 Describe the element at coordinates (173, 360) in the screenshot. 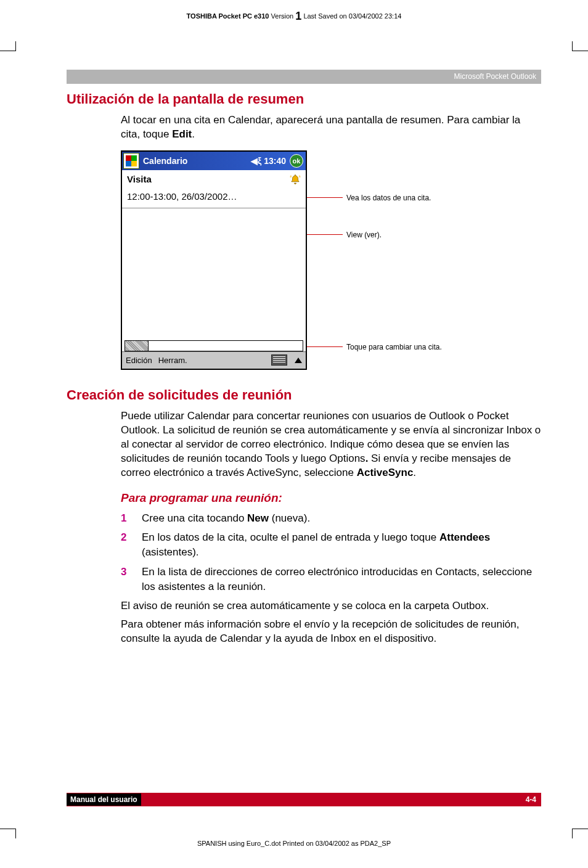

I see `menu-herram: Herram.` at that location.